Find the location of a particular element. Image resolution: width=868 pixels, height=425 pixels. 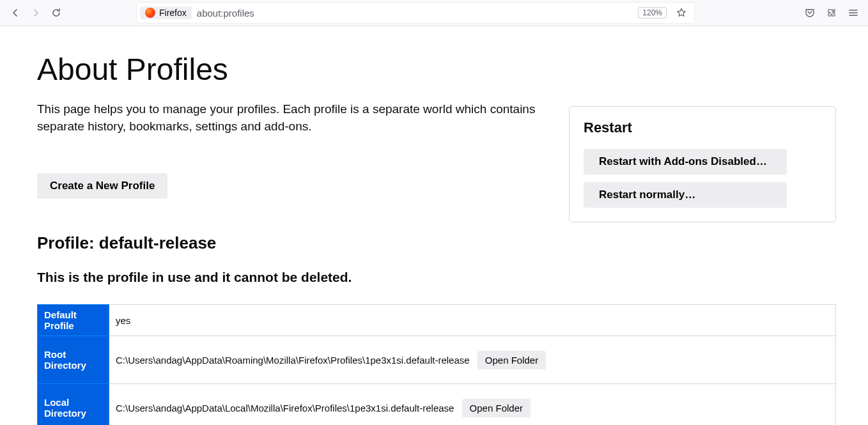

restart-addons-disabled-button: Restart with Add-ons Disabled… is located at coordinates (685, 162).